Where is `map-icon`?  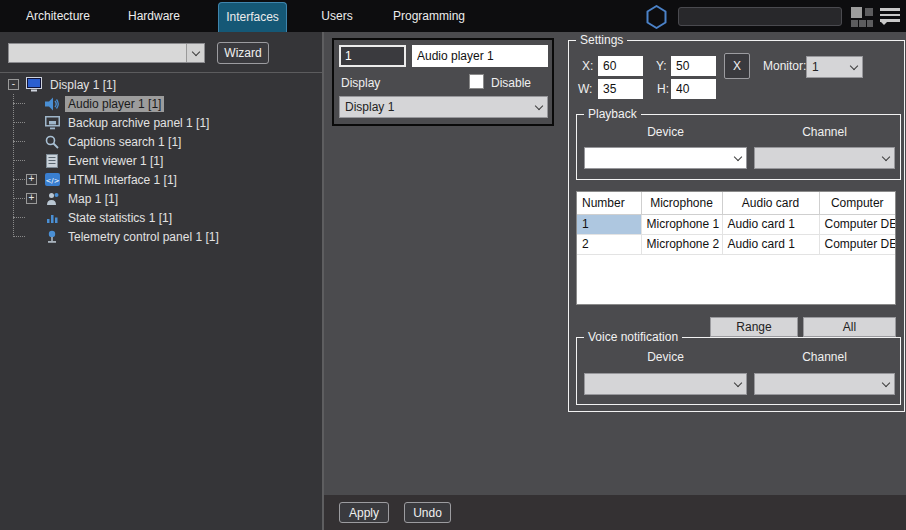
map-icon is located at coordinates (52, 199).